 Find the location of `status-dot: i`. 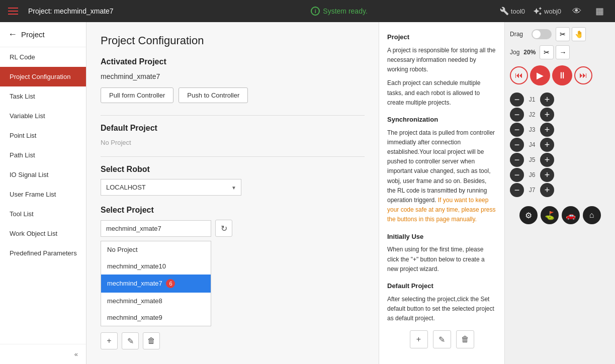

status-dot: i is located at coordinates (315, 11).